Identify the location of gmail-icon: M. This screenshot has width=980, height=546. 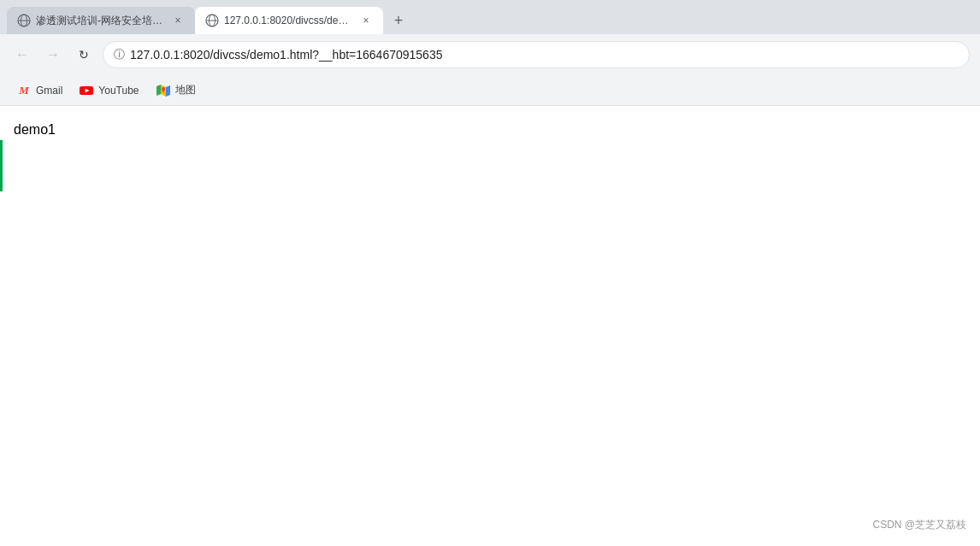
(24, 91).